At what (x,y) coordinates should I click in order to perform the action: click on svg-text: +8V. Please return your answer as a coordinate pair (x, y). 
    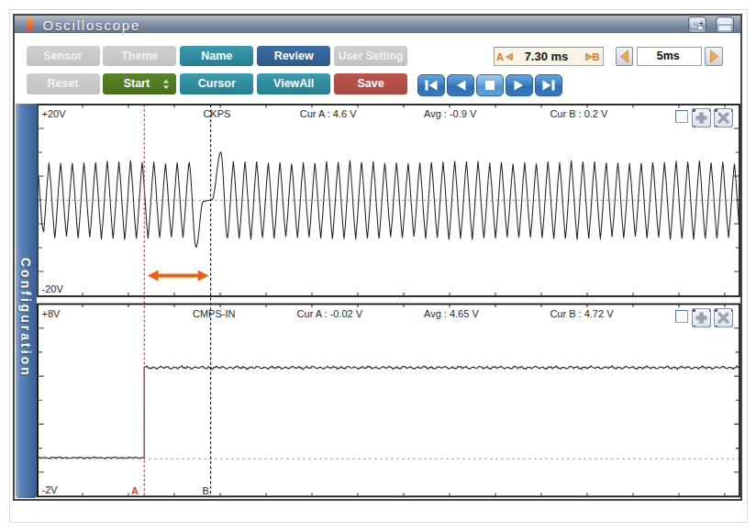
    Looking at the image, I should click on (51, 314).